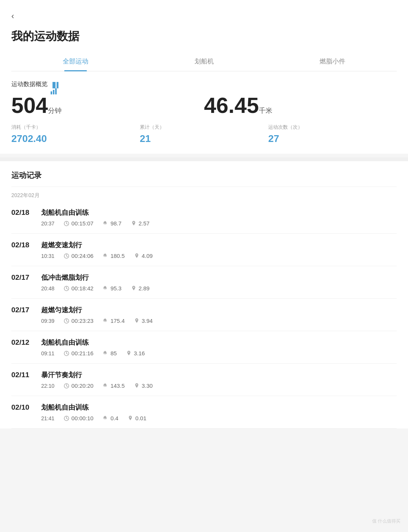  I want to click on total-km-unit: 千米, so click(266, 111).